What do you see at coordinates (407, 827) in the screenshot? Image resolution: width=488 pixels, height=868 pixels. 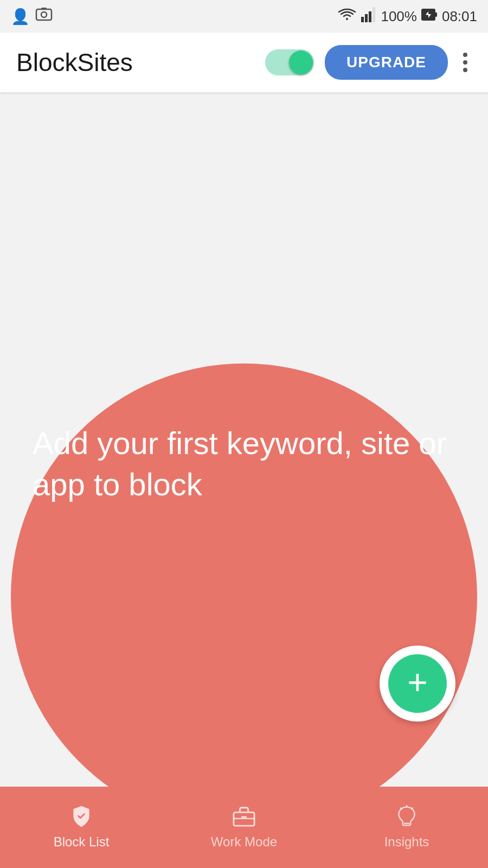 I see `nav-item-insights: Insights` at bounding box center [407, 827].